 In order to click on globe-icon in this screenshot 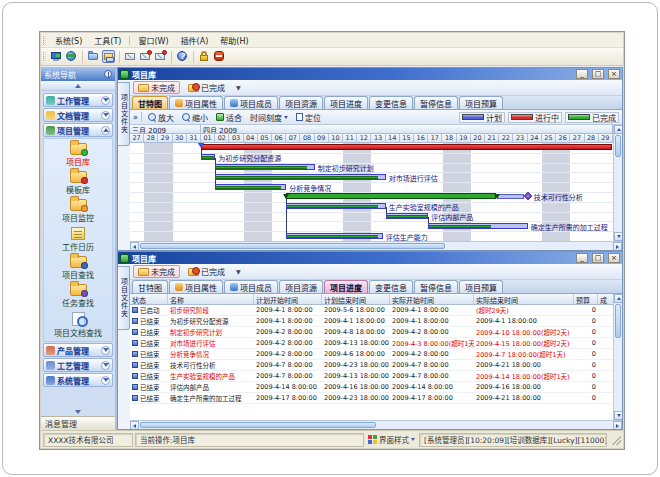, I will do `click(72, 56)`.